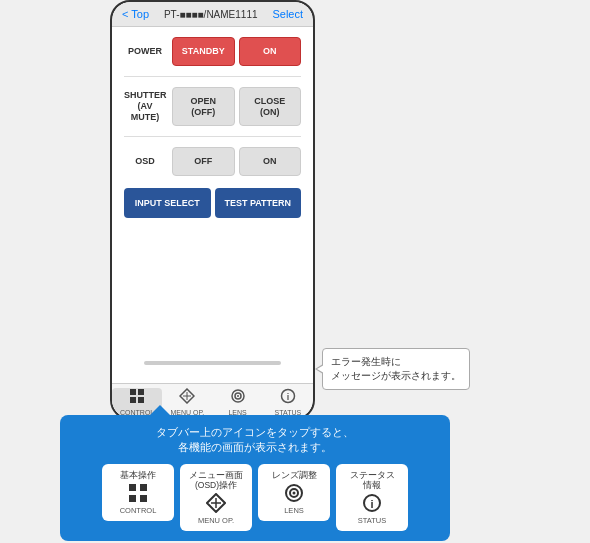  Describe the element at coordinates (145, 162) in the screenshot. I see `osd-label: OSD` at that location.